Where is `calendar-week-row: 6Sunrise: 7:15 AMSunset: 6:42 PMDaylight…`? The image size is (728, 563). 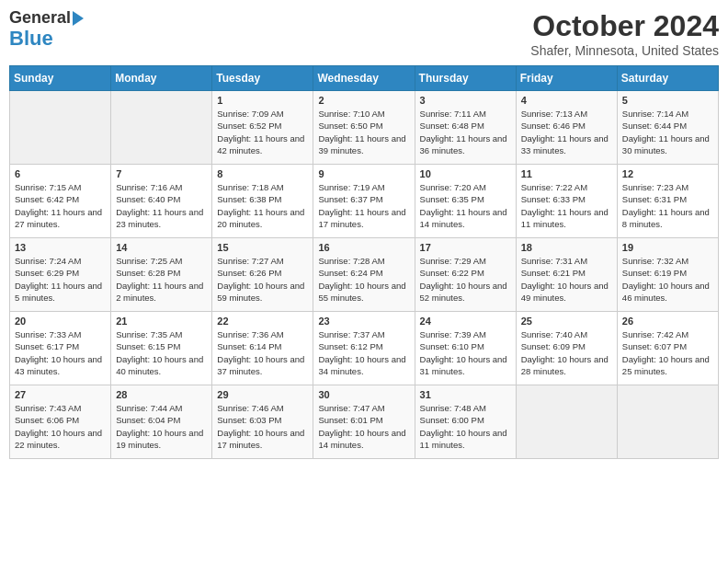
calendar-week-row: 6Sunrise: 7:15 AMSunset: 6:42 PMDaylight… is located at coordinates (364, 201).